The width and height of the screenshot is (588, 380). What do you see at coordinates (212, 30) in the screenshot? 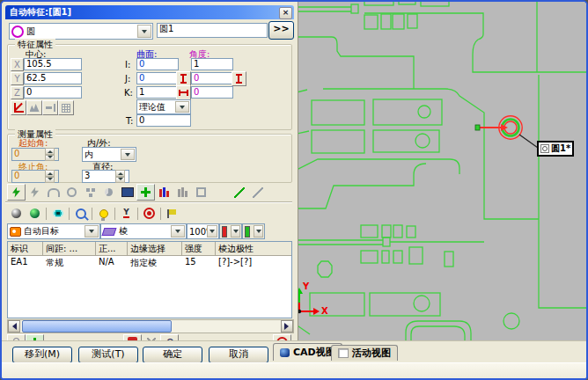
I see `feature-name-input: 圆1` at bounding box center [212, 30].